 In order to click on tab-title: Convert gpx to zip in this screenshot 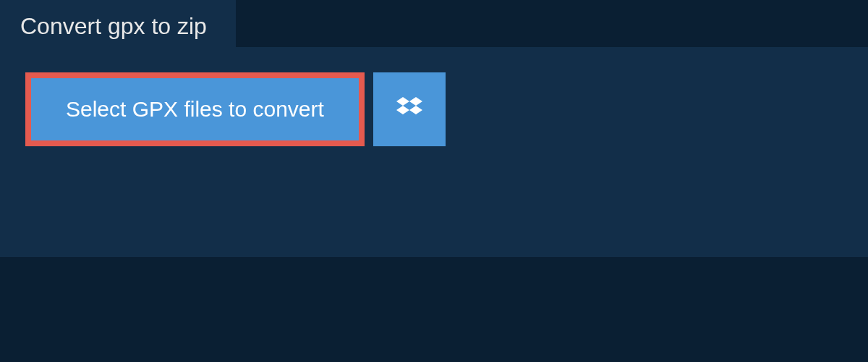, I will do `click(114, 26)`.